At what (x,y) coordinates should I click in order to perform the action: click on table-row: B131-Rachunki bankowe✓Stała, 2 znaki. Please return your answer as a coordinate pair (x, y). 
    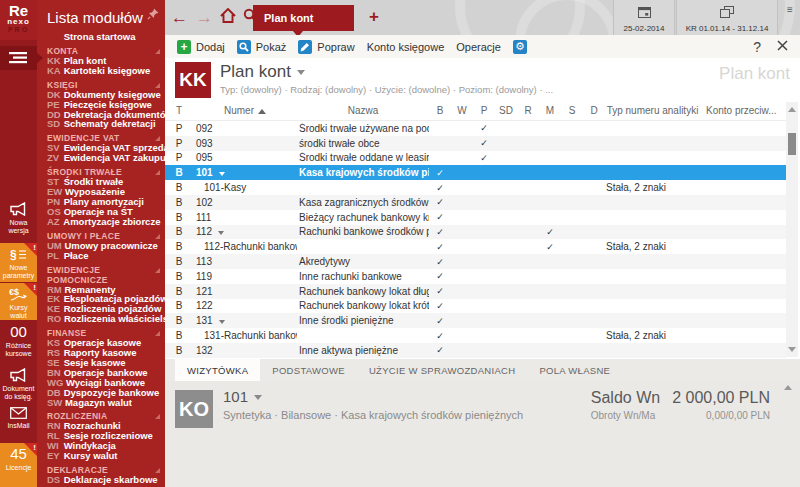
    Looking at the image, I should click on (476, 336).